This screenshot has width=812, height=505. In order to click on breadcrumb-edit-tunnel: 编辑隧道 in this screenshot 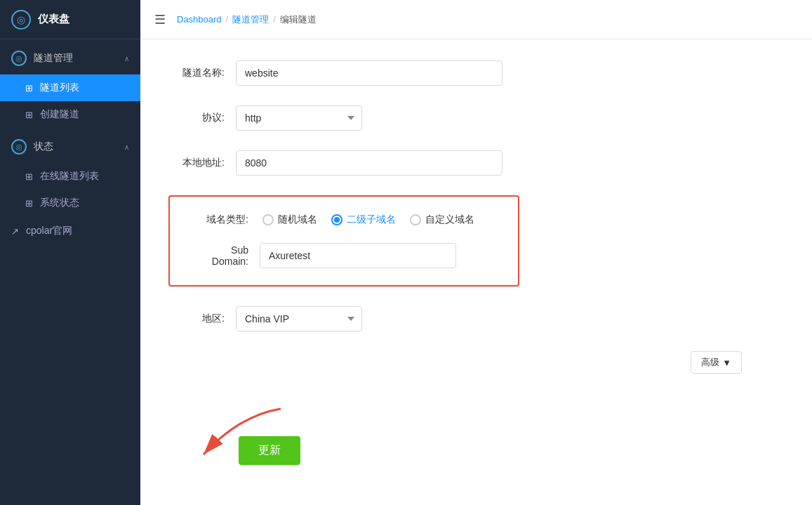, I will do `click(298, 20)`.